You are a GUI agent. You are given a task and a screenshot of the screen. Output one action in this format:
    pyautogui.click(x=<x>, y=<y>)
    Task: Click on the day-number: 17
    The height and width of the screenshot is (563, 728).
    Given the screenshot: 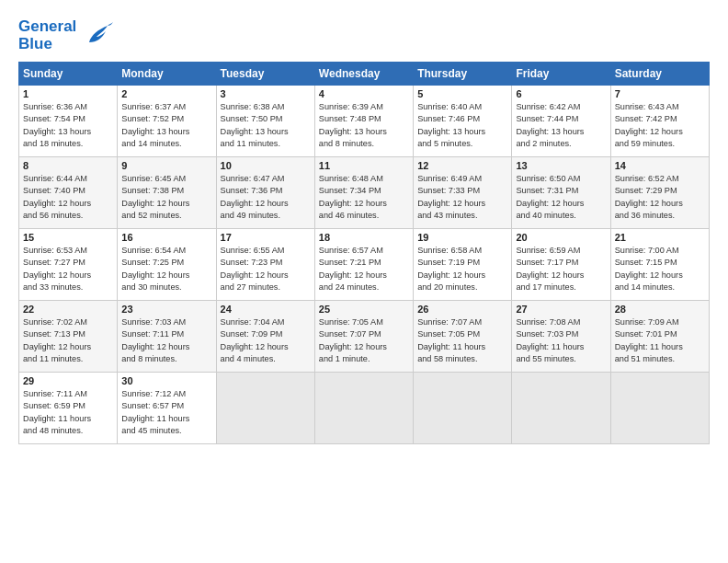 What is the action you would take?
    pyautogui.click(x=266, y=237)
    